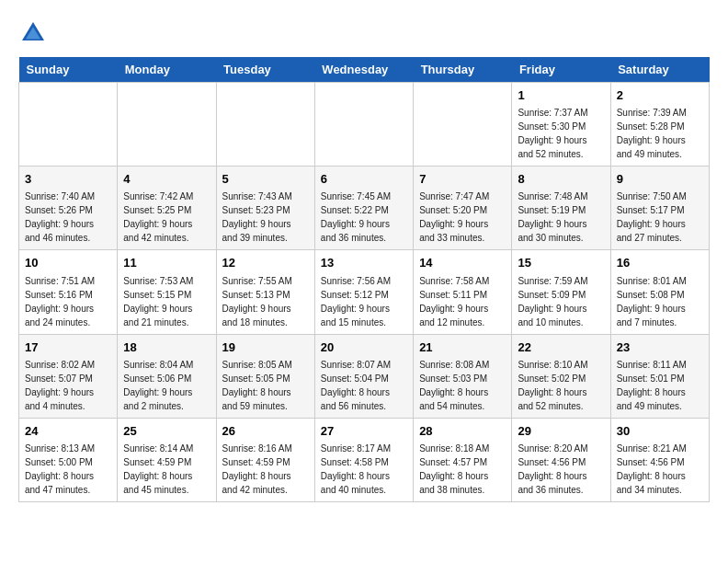 This screenshot has height=563, width=728. Describe the element at coordinates (68, 70) in the screenshot. I see `weekday-header-sunday: Sunday` at that location.